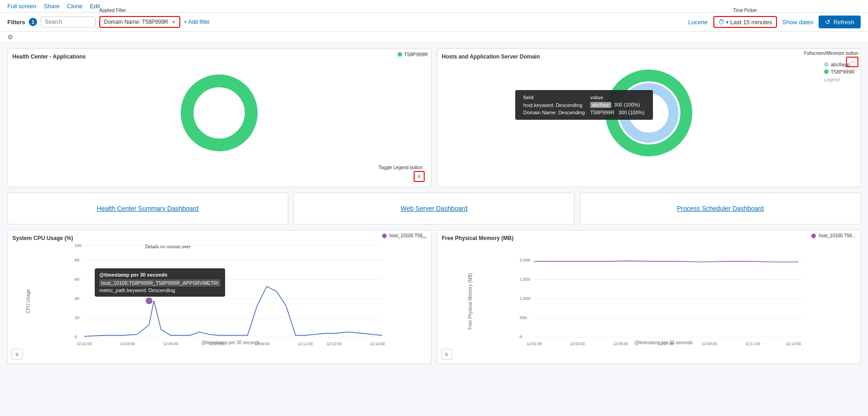 The height and width of the screenshot is (416, 868). I want to click on memory-chart-container: 0 500 1,000 1,500 2,000, so click(664, 291).